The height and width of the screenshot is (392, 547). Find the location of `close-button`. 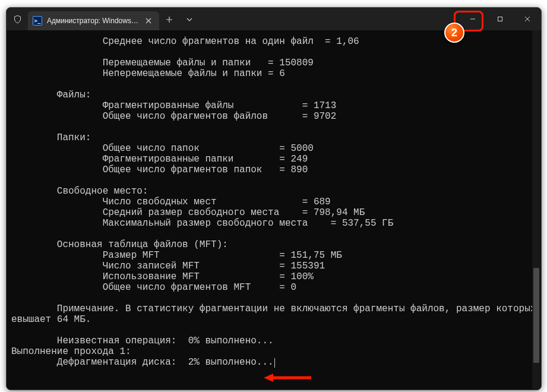

close-button is located at coordinates (527, 19).